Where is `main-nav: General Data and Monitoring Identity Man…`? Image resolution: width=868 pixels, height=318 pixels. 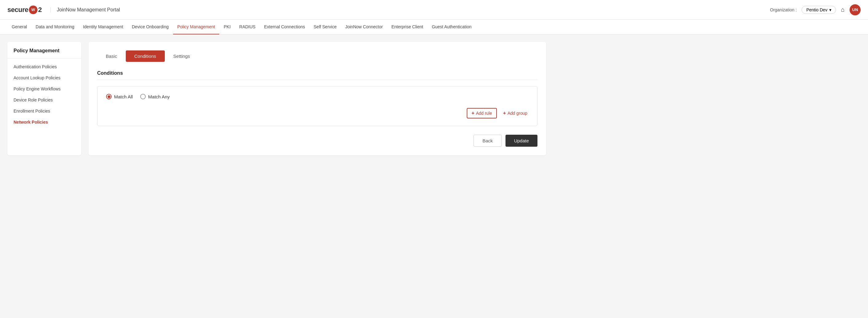 main-nav: General Data and Monitoring Identity Man… is located at coordinates (434, 27).